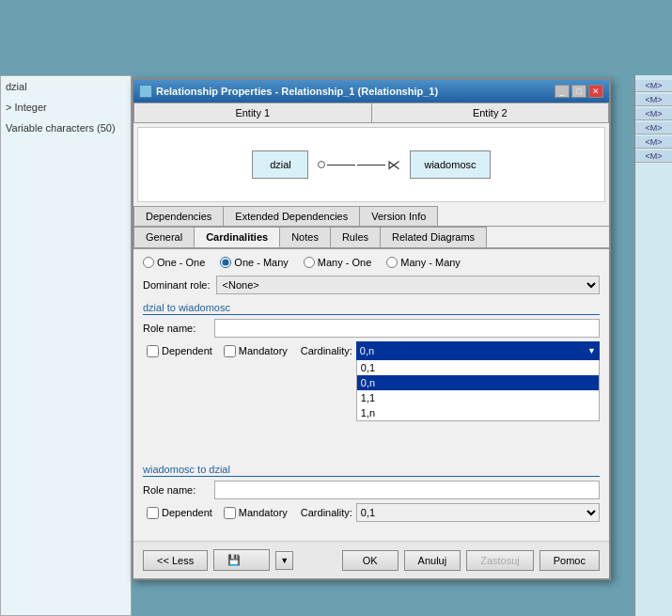 Image resolution: width=672 pixels, height=616 pixels. What do you see at coordinates (229, 513) in the screenshot?
I see `section2-mandatory-checkbox` at bounding box center [229, 513].